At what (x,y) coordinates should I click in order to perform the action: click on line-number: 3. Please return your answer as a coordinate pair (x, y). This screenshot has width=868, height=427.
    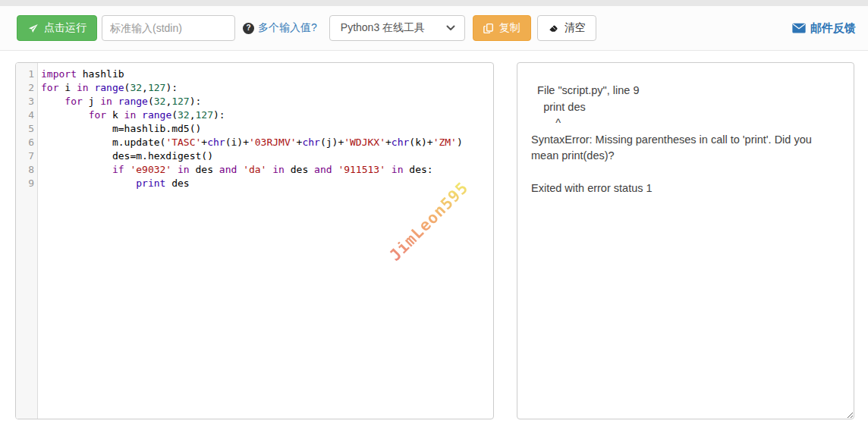
    Looking at the image, I should click on (25, 102).